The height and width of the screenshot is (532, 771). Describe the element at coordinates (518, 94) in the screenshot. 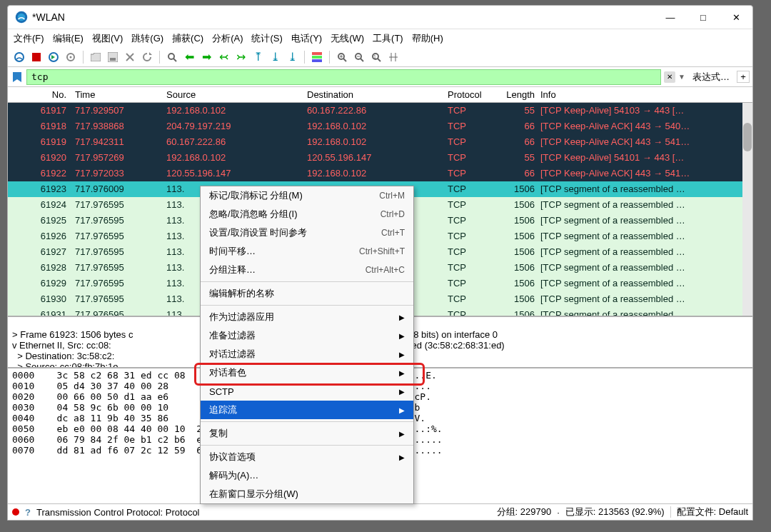

I see `col-length: Length` at that location.